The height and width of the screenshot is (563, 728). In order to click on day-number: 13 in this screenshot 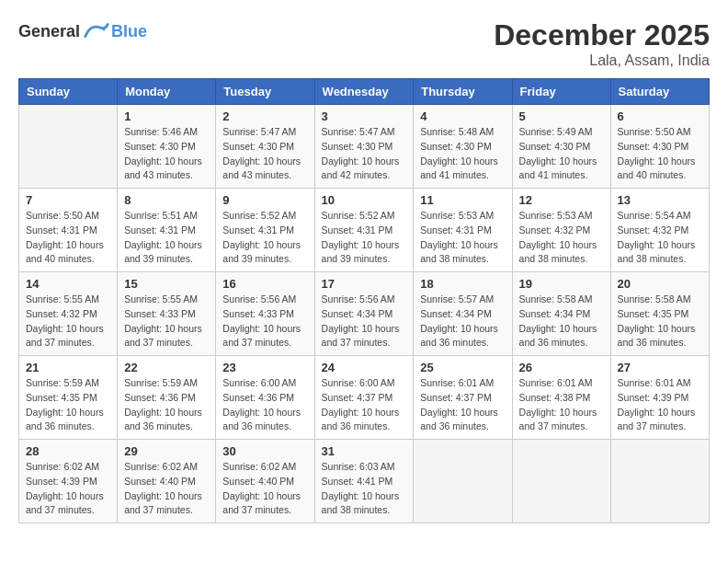, I will do `click(660, 201)`.